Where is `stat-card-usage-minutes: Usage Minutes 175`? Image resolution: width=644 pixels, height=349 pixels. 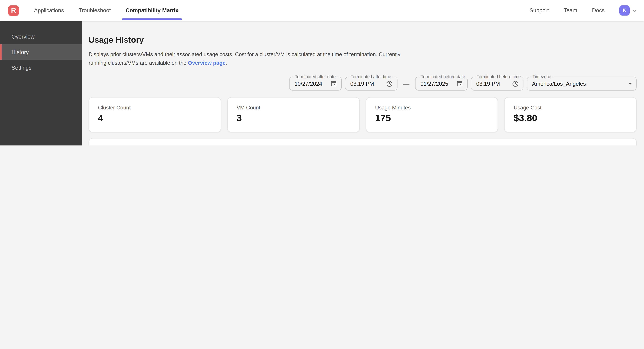 stat-card-usage-minutes: Usage Minutes 175 is located at coordinates (432, 115).